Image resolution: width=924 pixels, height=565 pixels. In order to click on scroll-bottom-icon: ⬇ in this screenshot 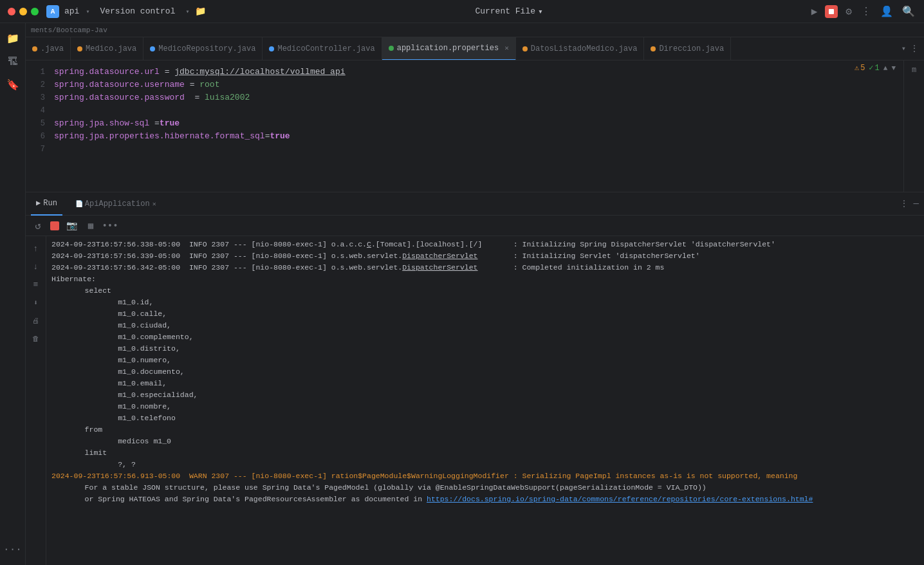, I will do `click(36, 302)`.